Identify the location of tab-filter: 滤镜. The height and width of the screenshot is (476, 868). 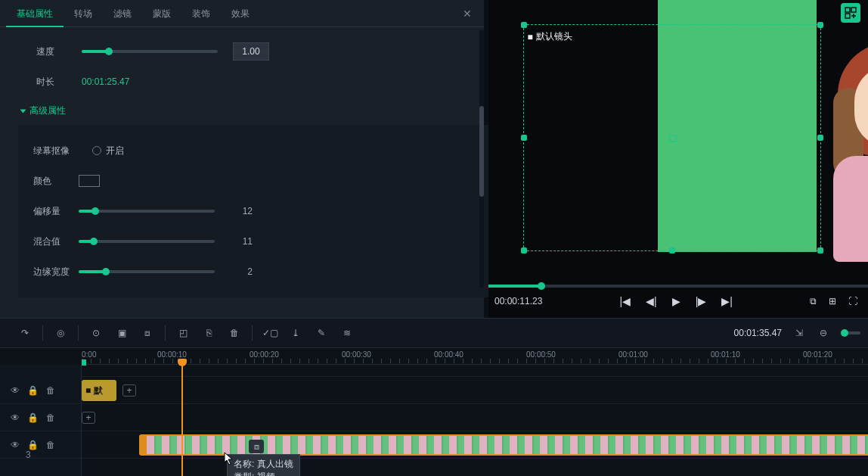
(122, 14).